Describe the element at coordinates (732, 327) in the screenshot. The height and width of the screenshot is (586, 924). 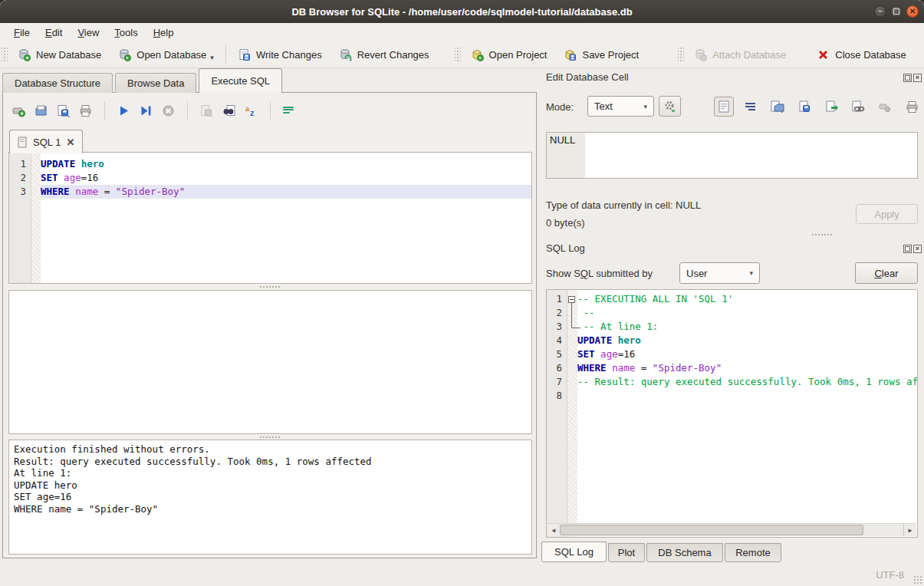
I see `code-line: 3 -- At line 1:` at that location.